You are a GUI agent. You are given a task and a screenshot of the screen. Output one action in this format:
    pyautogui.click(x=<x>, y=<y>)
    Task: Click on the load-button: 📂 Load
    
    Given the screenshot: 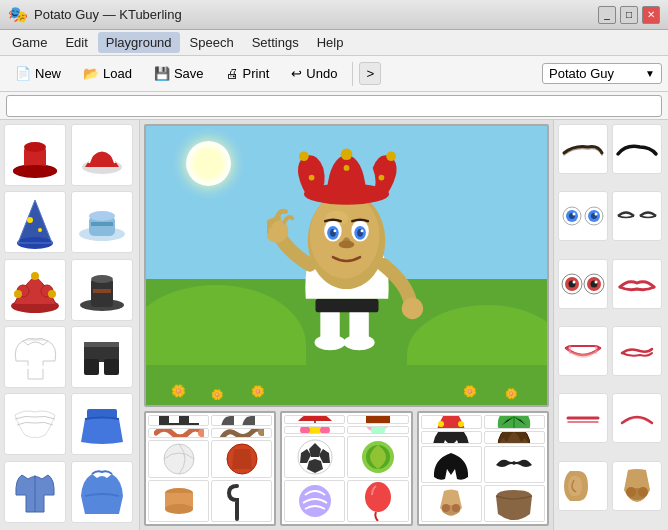 What is the action you would take?
    pyautogui.click(x=108, y=74)
    